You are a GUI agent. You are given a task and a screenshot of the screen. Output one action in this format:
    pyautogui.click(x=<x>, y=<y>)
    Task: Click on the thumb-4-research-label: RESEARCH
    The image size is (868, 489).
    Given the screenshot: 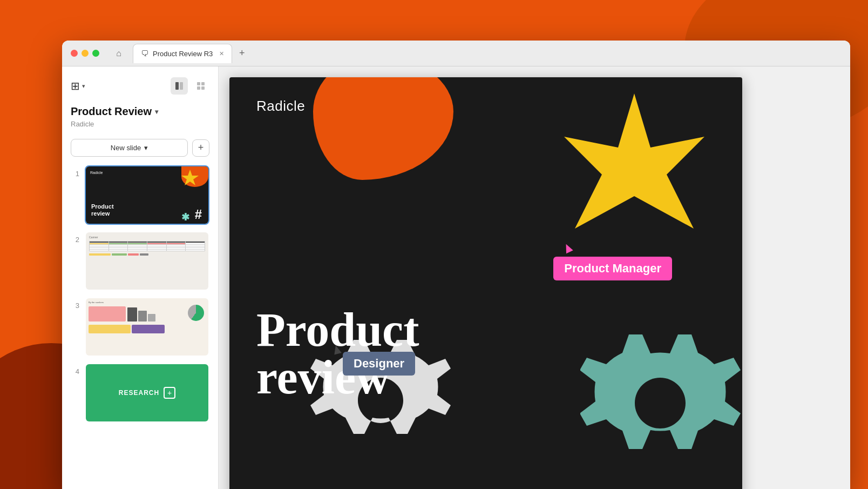 What is the action you would take?
    pyautogui.click(x=139, y=393)
    